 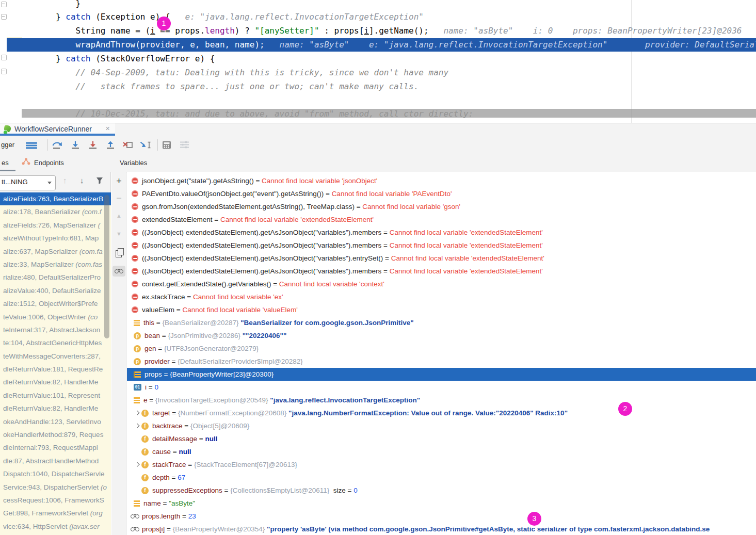 I want to click on show-watches-toggle-icon, so click(x=119, y=271).